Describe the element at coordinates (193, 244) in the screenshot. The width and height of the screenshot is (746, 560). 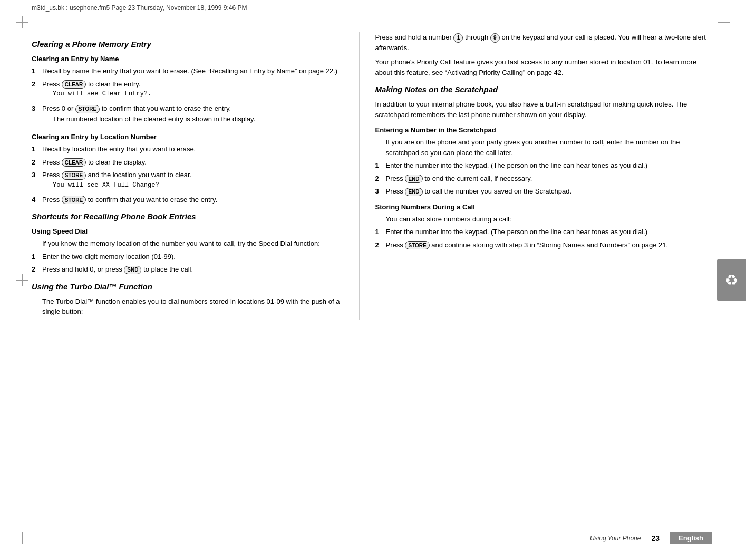
I see `speed-dial-intro: If you know the memory location of the n…` at that location.